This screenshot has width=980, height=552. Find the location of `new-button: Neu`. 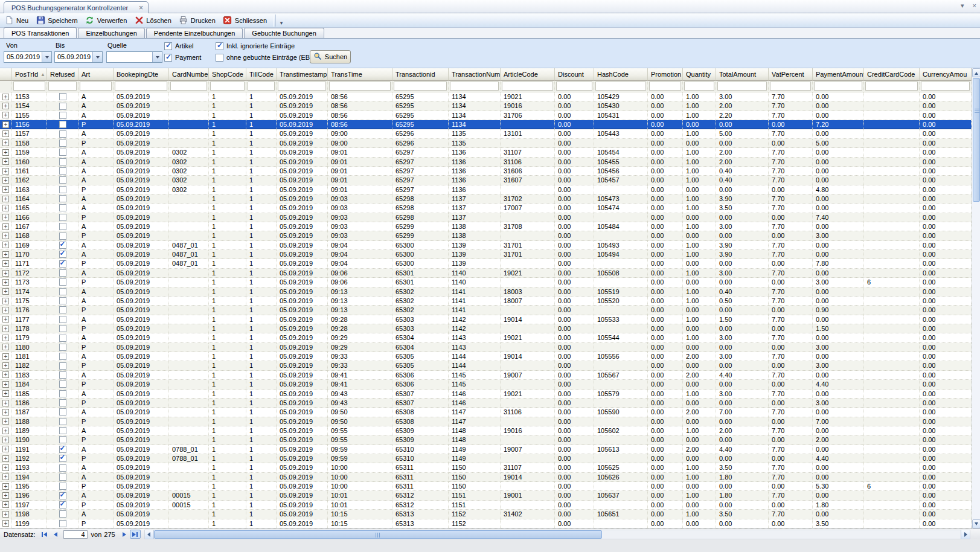

new-button: Neu is located at coordinates (18, 21).